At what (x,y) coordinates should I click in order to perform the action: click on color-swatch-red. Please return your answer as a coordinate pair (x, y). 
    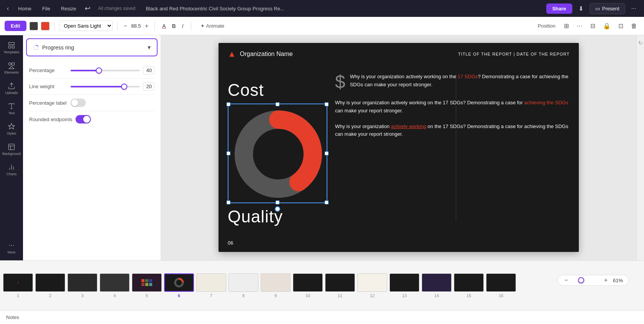
    Looking at the image, I should click on (45, 26).